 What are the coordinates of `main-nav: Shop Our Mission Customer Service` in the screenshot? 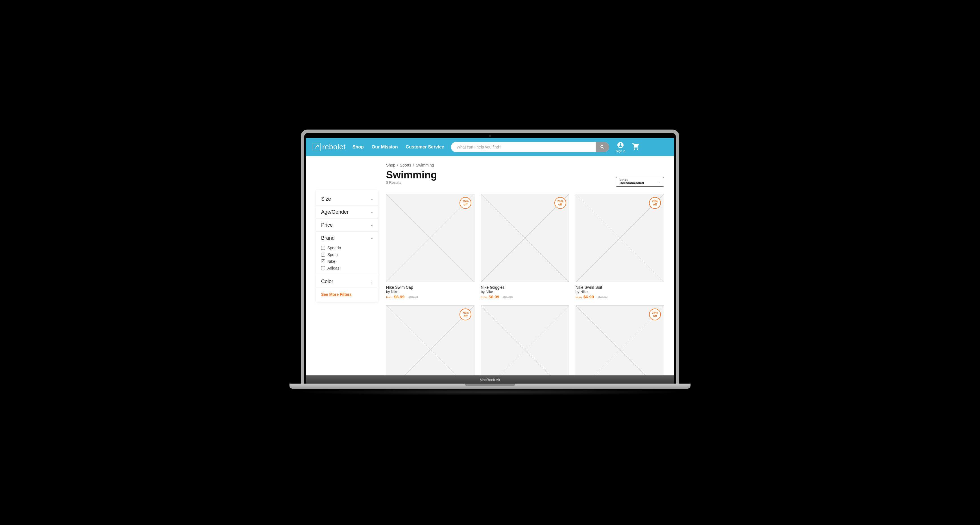 It's located at (398, 147).